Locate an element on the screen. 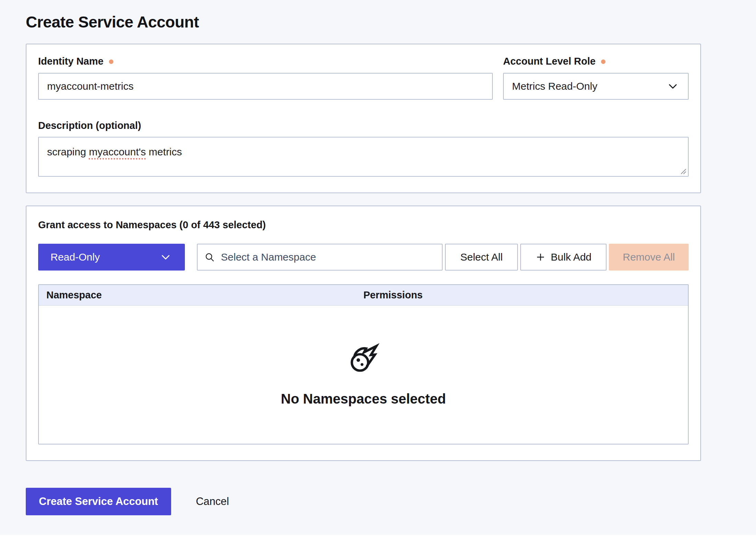 The image size is (756, 550). form-actions: Create Service Account Cancel is located at coordinates (364, 502).